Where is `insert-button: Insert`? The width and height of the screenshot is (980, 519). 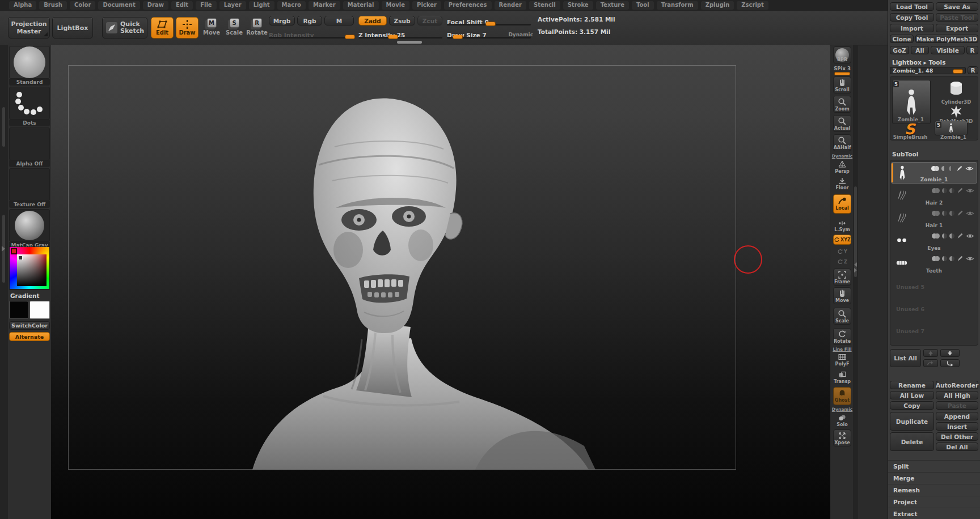 insert-button: Insert is located at coordinates (957, 426).